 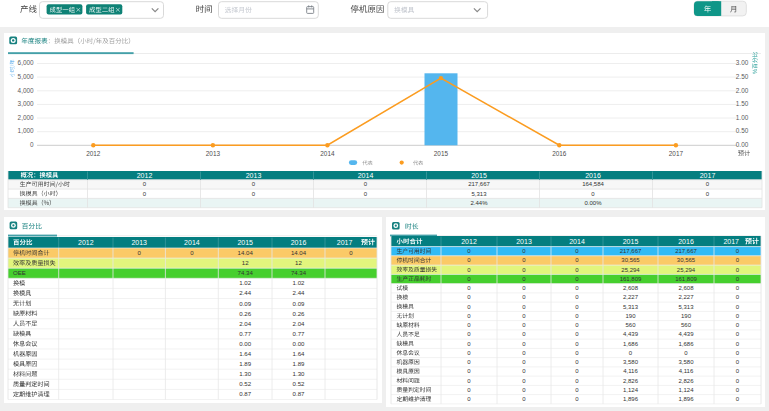 What do you see at coordinates (26, 62) in the screenshot?
I see `svg-text: 6,000` at bounding box center [26, 62].